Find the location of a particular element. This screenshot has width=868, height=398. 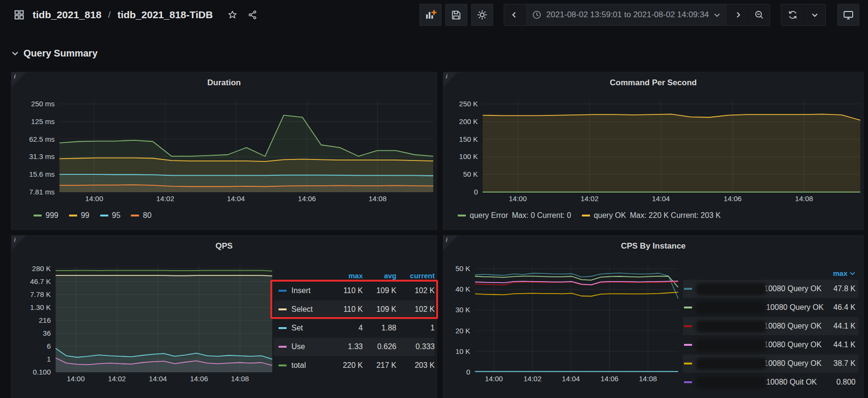

legend-row-Select: Select110 K109 K102 K is located at coordinates (354, 309).